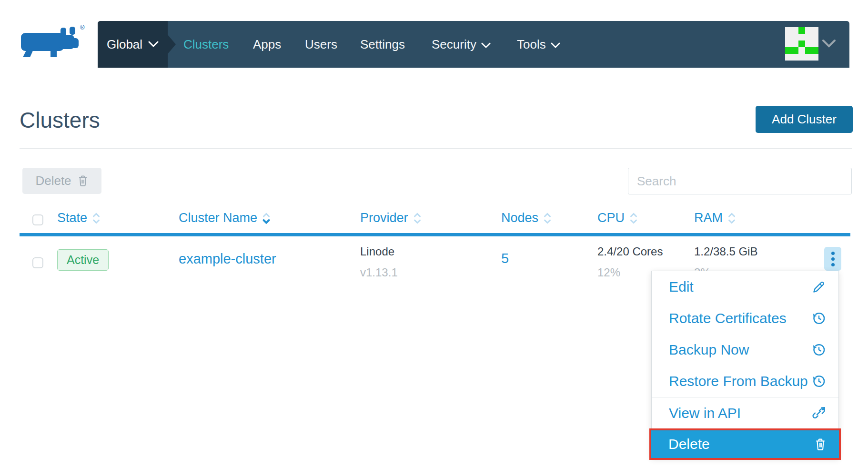 This screenshot has width=868, height=468. What do you see at coordinates (745, 364) in the screenshot?
I see `row-actions-menu: Edit Rotate Certificates Backup Now Rest…` at bounding box center [745, 364].